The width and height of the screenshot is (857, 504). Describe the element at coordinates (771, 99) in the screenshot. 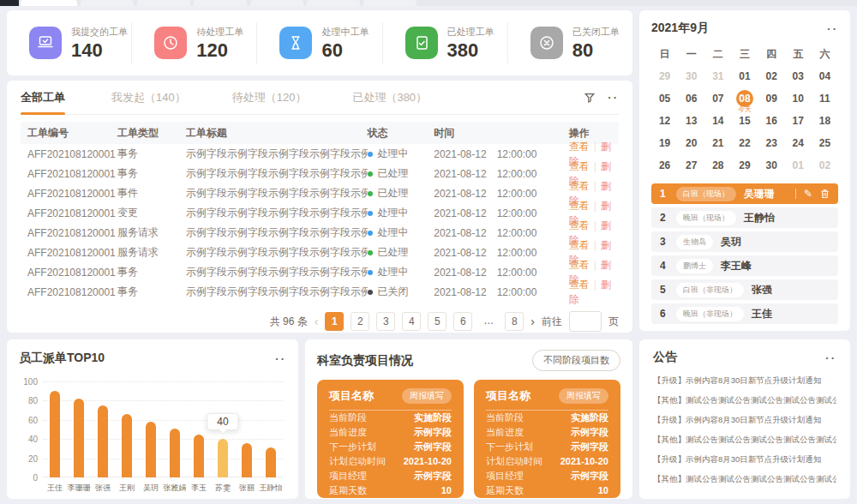

I see `calendar-day: 09` at that location.